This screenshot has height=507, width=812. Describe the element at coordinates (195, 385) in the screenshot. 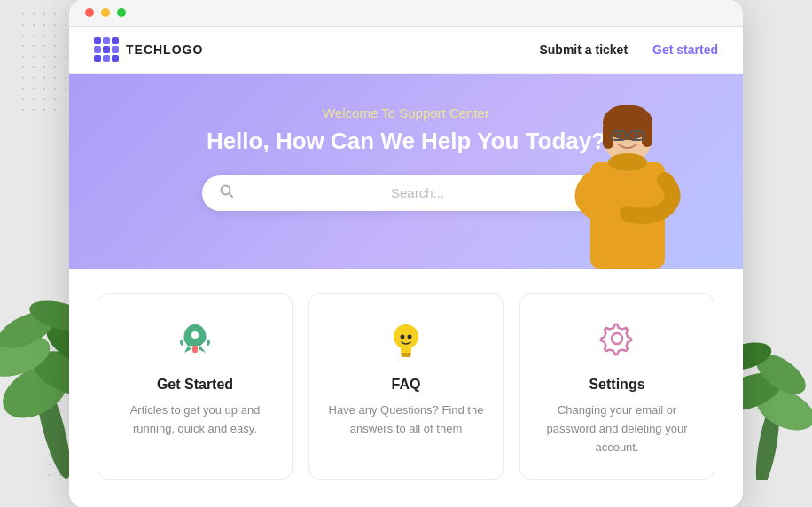

I see `card-get-started-title: Get Started` at that location.